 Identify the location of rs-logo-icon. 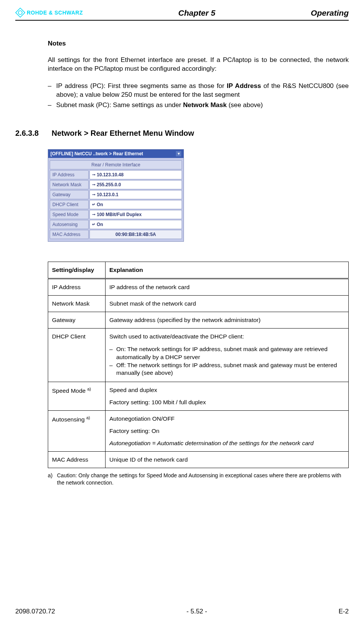
(20, 13).